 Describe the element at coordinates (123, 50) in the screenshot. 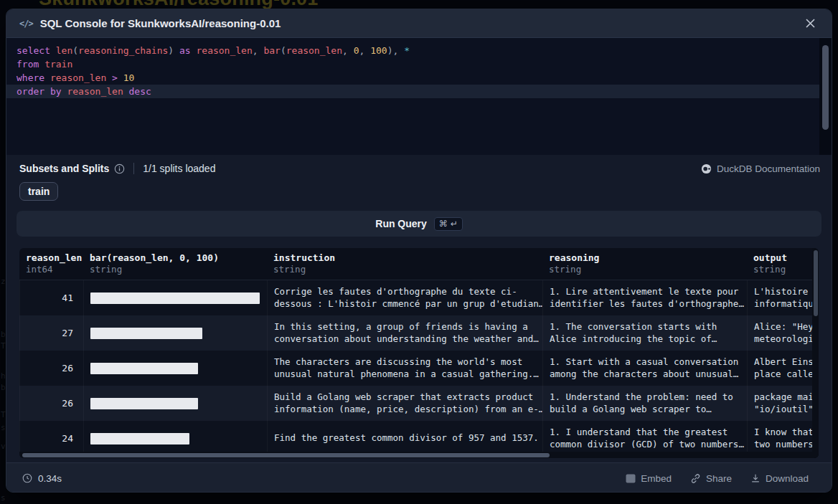

I see `sql-token: reasoning_chains` at that location.